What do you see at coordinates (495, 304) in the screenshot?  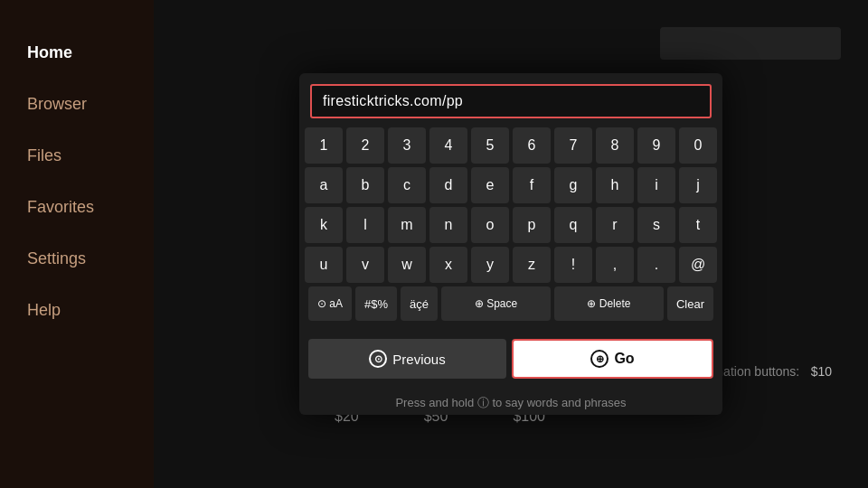 I see `key-space: ⊕ Space` at bounding box center [495, 304].